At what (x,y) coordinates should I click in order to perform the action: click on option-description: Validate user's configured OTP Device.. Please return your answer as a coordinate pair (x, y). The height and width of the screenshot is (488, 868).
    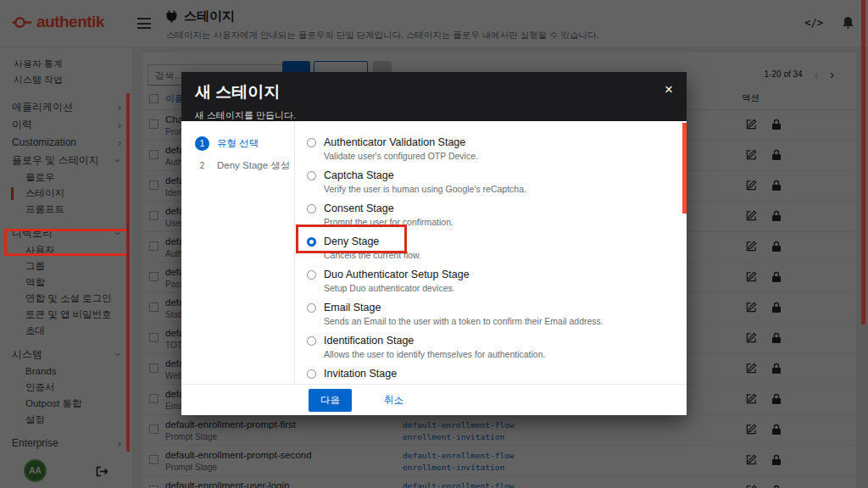
    Looking at the image, I should click on (498, 156).